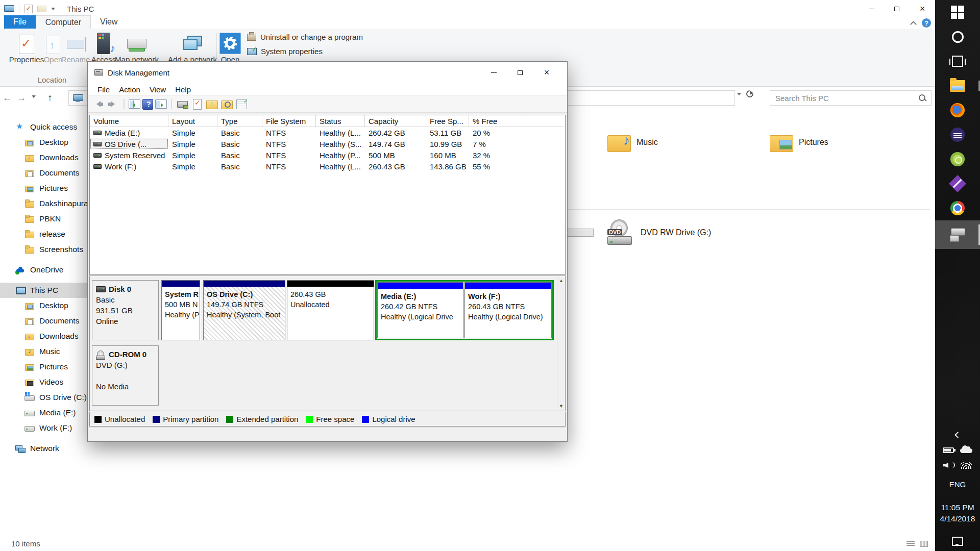 This screenshot has width=980, height=551. What do you see at coordinates (871, 9) in the screenshot?
I see `minimize-button` at bounding box center [871, 9].